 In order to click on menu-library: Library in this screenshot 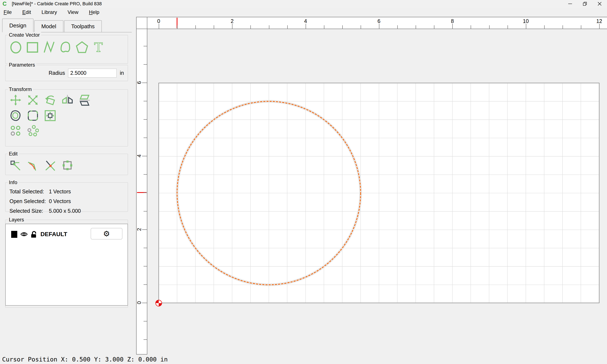, I will do `click(49, 12)`.